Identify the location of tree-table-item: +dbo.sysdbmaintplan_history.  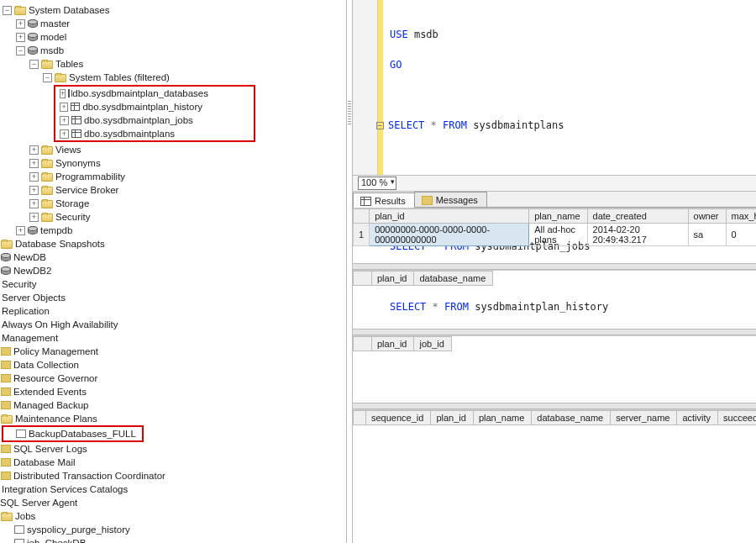
(131, 107).